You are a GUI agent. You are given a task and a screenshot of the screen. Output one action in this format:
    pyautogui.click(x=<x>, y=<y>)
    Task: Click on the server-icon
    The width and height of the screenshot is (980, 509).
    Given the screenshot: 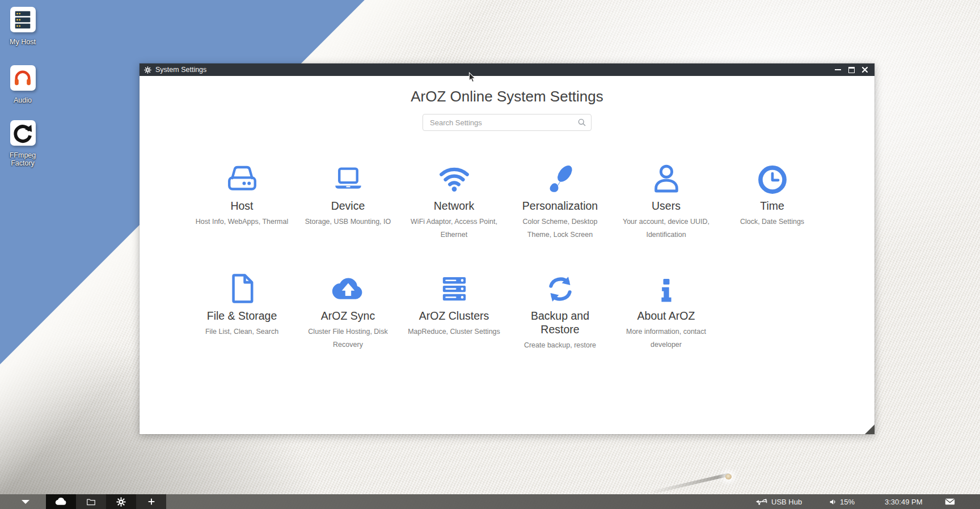 What is the action you would take?
    pyautogui.click(x=23, y=19)
    